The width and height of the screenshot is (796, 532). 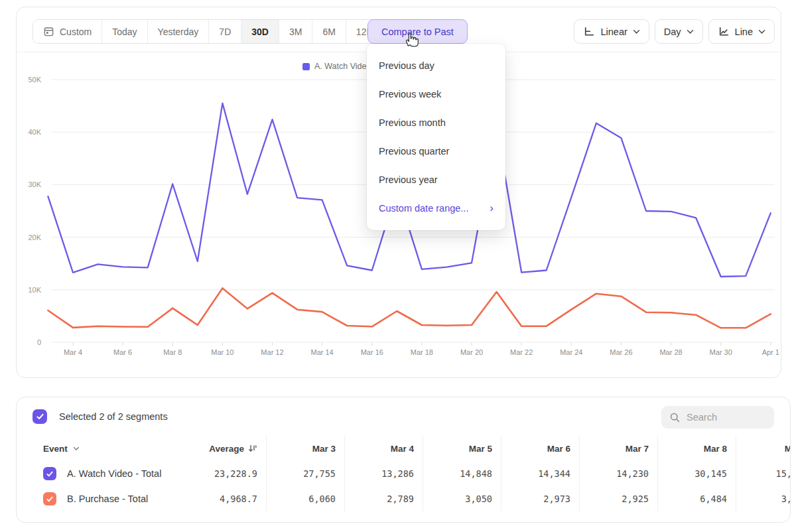 What do you see at coordinates (226, 448) in the screenshot?
I see `column-header-average: Average` at bounding box center [226, 448].